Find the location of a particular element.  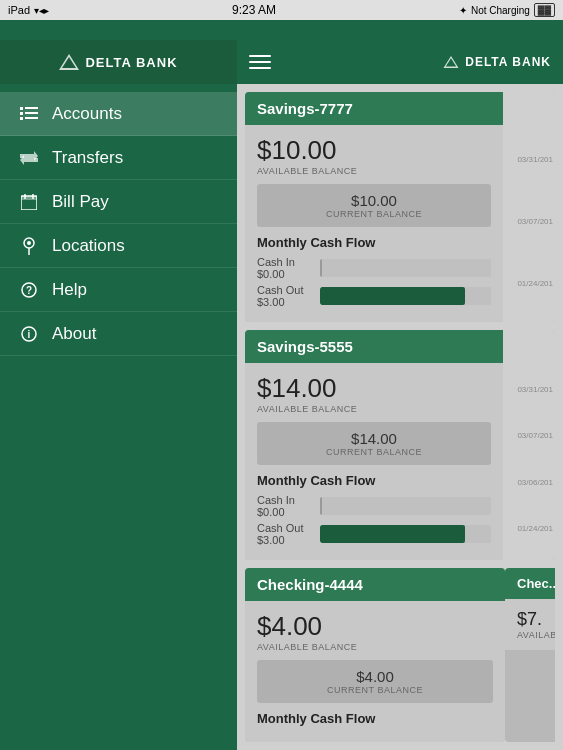

cashout-row-savings-5555: Cash Out $3.00 is located at coordinates (374, 534).